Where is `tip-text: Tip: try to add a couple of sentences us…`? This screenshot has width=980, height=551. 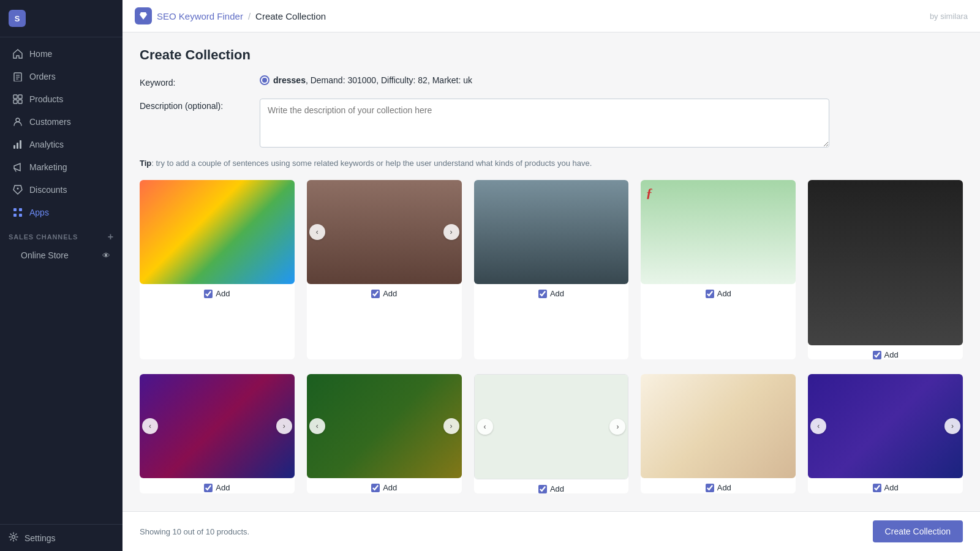 tip-text: Tip: try to add a couple of sentences us… is located at coordinates (551, 163).